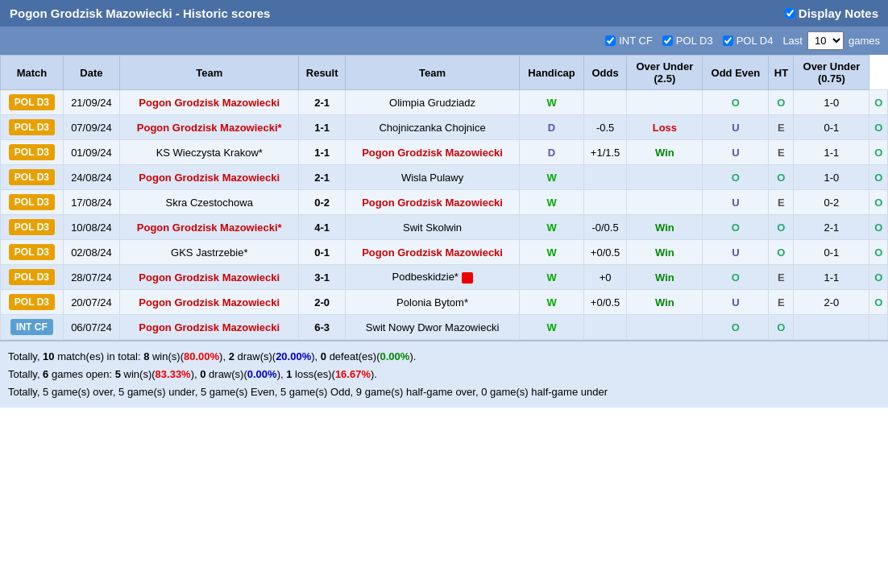 The width and height of the screenshot is (888, 588). I want to click on match-result: 1-1, so click(322, 153).